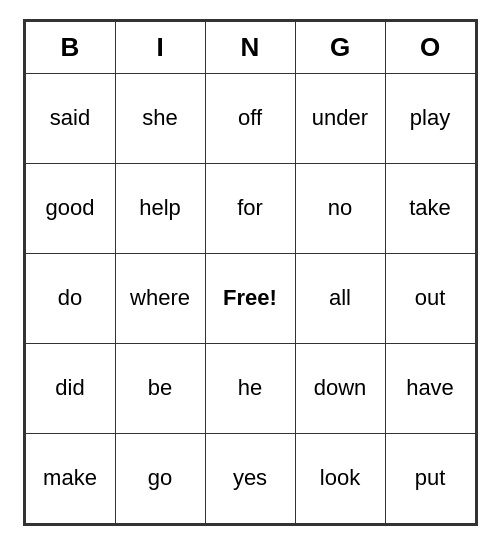 The width and height of the screenshot is (500, 544). What do you see at coordinates (70, 47) in the screenshot?
I see `header-cell-b: B` at bounding box center [70, 47].